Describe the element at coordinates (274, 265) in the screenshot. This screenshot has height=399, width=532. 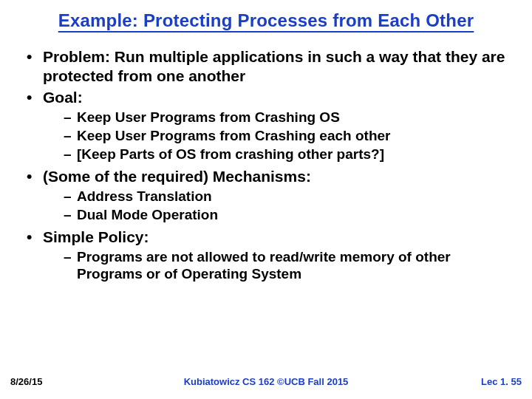
I see `sub-list: Programs are not allowed to read/write m…` at that location.